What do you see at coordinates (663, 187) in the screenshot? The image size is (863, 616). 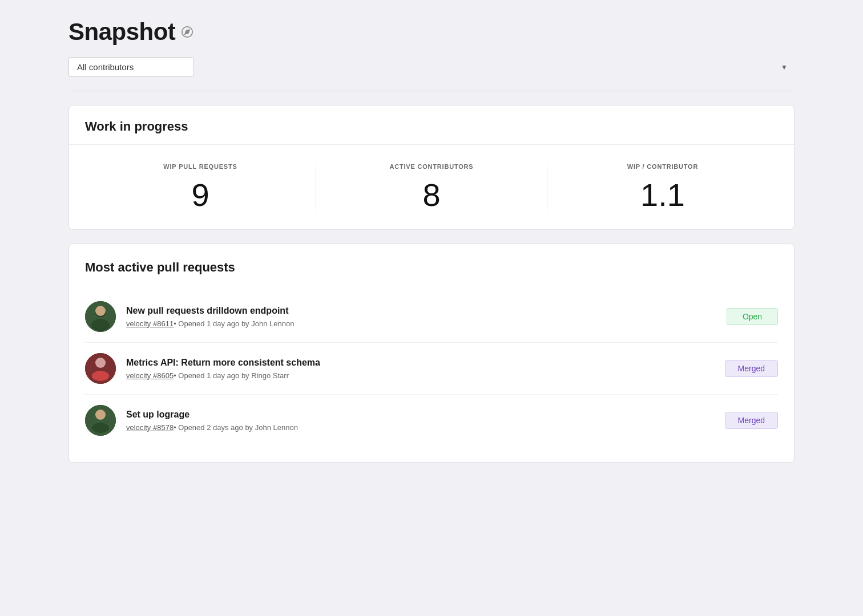 I see `wip-per-contributor-stat: WIP / CONTRIBUTOR 1.1` at bounding box center [663, 187].